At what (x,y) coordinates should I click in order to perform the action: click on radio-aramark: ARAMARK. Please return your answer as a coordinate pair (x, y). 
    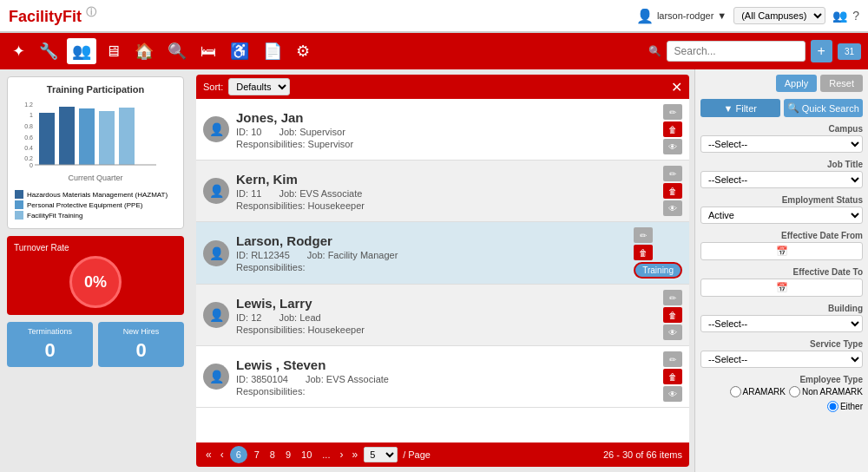
    Looking at the image, I should click on (758, 392).